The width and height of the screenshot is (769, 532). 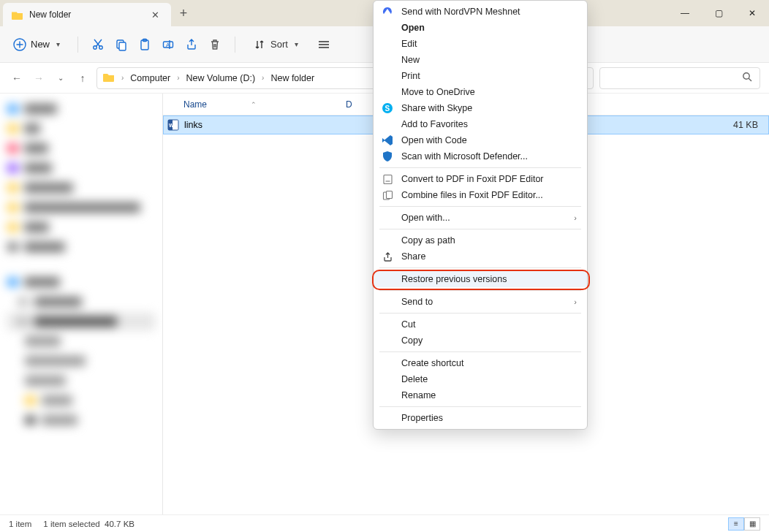 What do you see at coordinates (480, 240) in the screenshot?
I see `context-menu-item: Copy as path` at bounding box center [480, 240].